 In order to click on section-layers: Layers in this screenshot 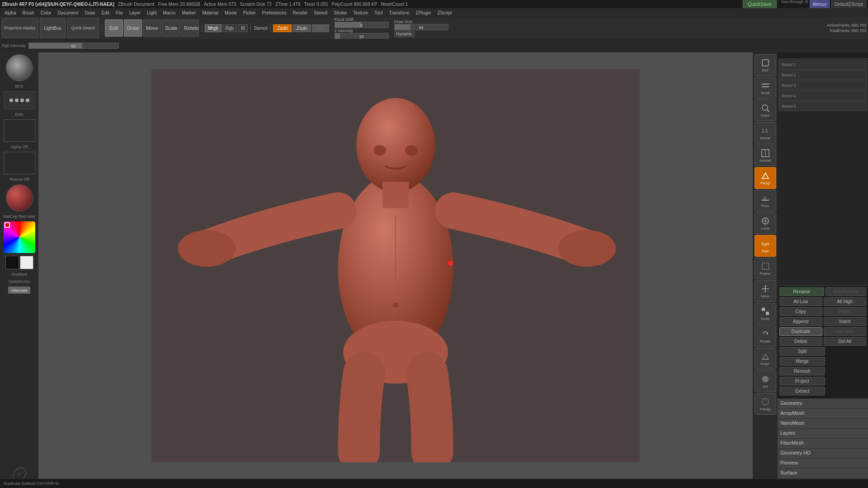, I will do `click(823, 433)`.